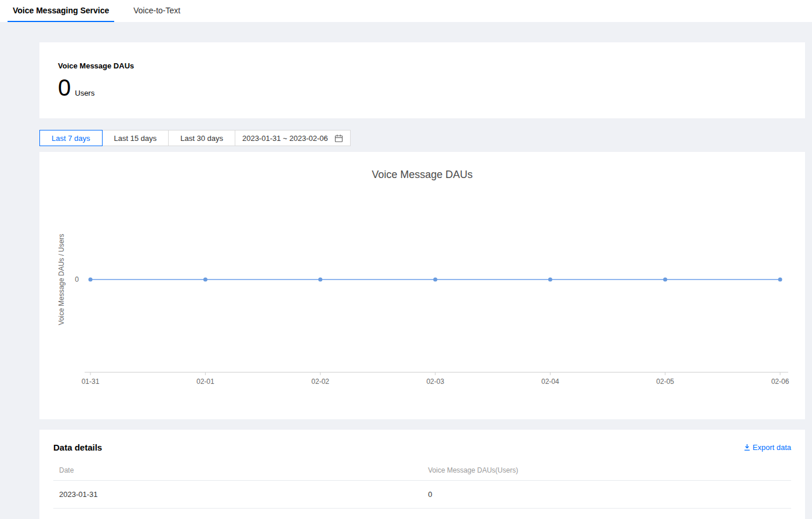 The height and width of the screenshot is (519, 812). What do you see at coordinates (77, 280) in the screenshot?
I see `y-axis-tick-label: 0` at bounding box center [77, 280].